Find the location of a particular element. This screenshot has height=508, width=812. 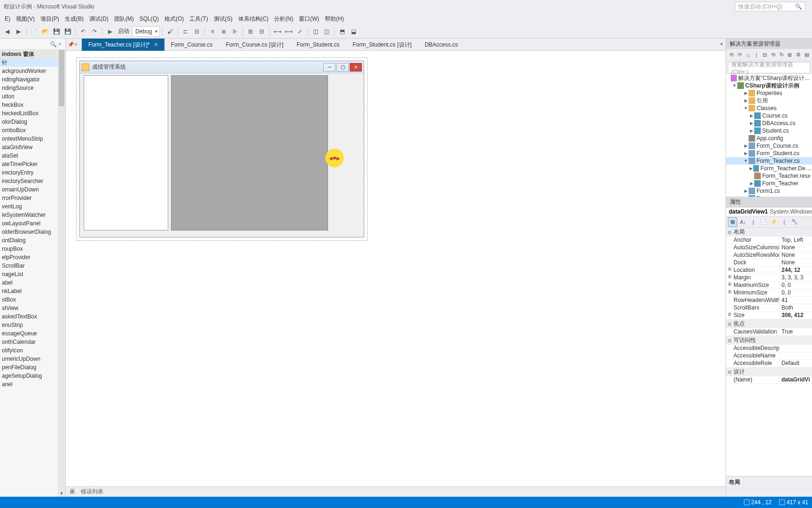

properties-icon: 📄 is located at coordinates (764, 222).